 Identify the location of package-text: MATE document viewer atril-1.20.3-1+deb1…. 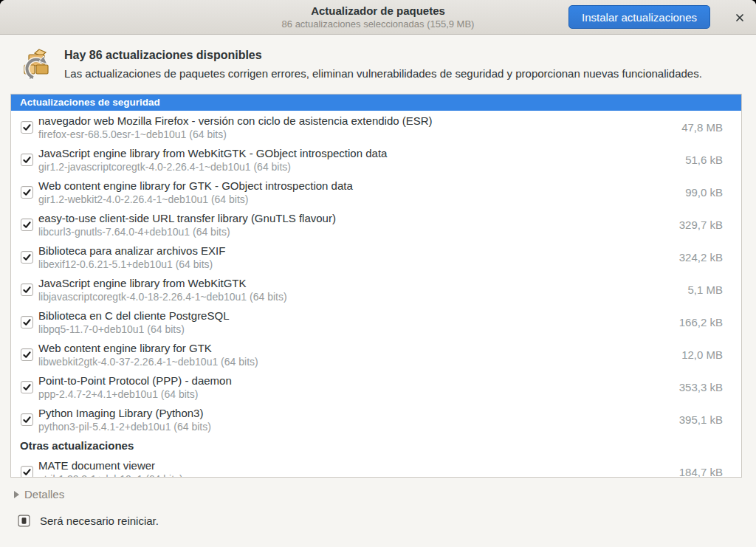
(111, 468).